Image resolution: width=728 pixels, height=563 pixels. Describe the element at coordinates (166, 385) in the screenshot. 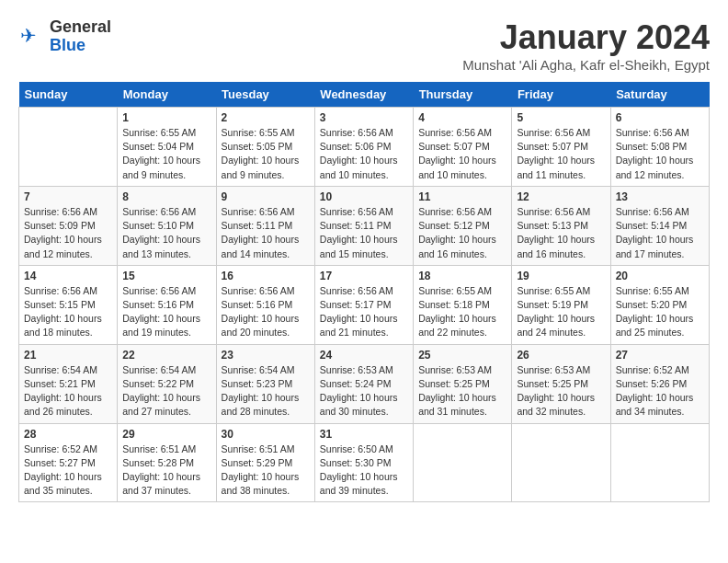

I see `sunset-text: Sunset: 5:22 PM` at that location.